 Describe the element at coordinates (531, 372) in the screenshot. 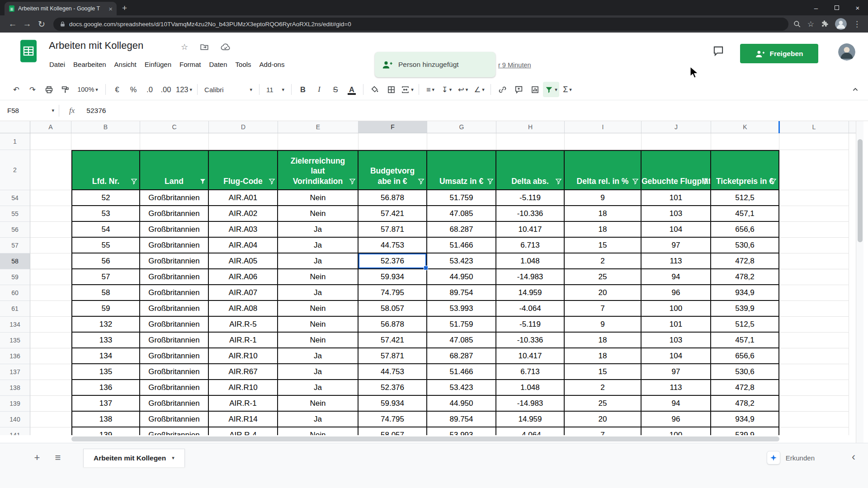

I see `cell-H137: 6.713` at that location.